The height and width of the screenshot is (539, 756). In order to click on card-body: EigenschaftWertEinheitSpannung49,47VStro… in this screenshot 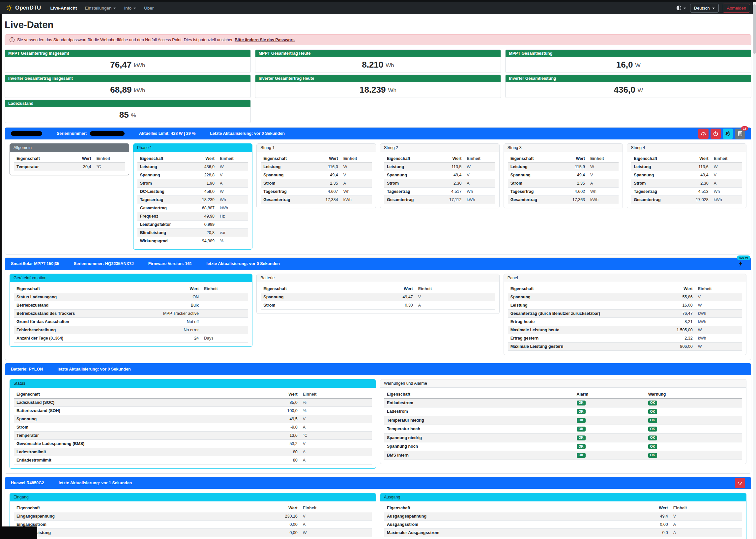, I will do `click(378, 298)`.